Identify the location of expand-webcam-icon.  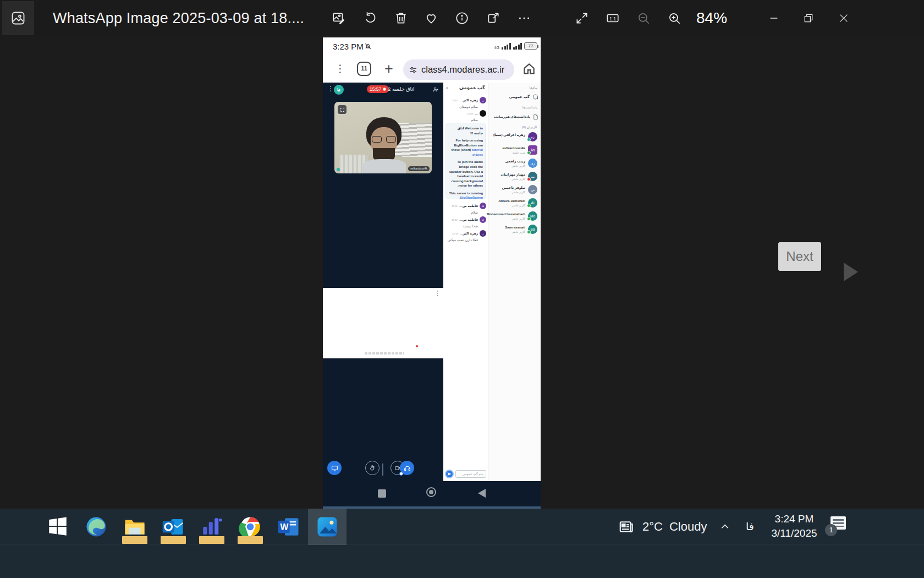
(342, 110).